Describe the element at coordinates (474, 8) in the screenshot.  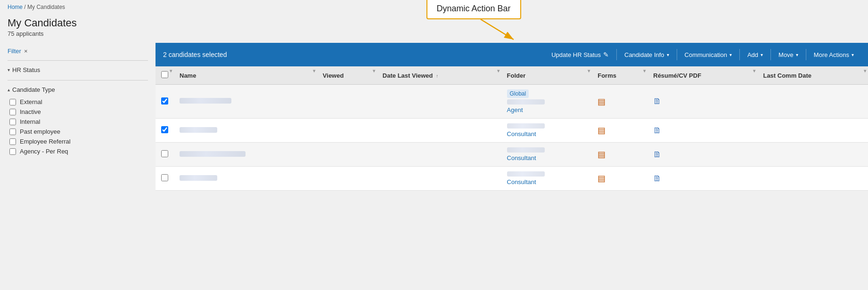
I see `callout-label: Dynamic Action Bar` at that location.